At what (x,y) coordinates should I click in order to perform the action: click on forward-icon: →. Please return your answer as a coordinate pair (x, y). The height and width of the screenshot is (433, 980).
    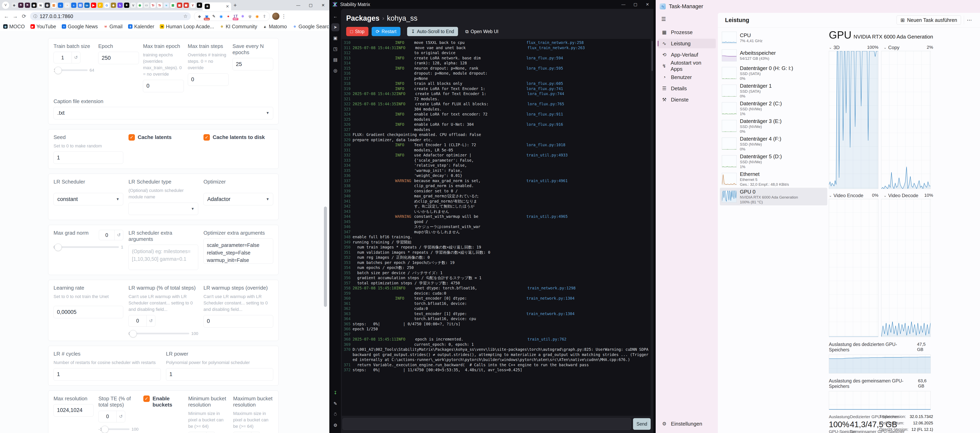
    Looking at the image, I should click on (15, 16).